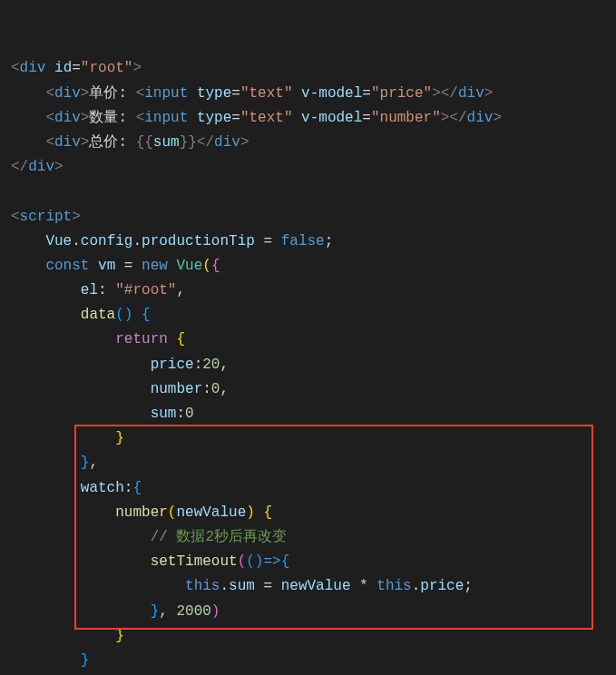 Image resolution: width=616 pixels, height=675 pixels. What do you see at coordinates (308, 488) in the screenshot?
I see `code-line: watch:{` at bounding box center [308, 488].